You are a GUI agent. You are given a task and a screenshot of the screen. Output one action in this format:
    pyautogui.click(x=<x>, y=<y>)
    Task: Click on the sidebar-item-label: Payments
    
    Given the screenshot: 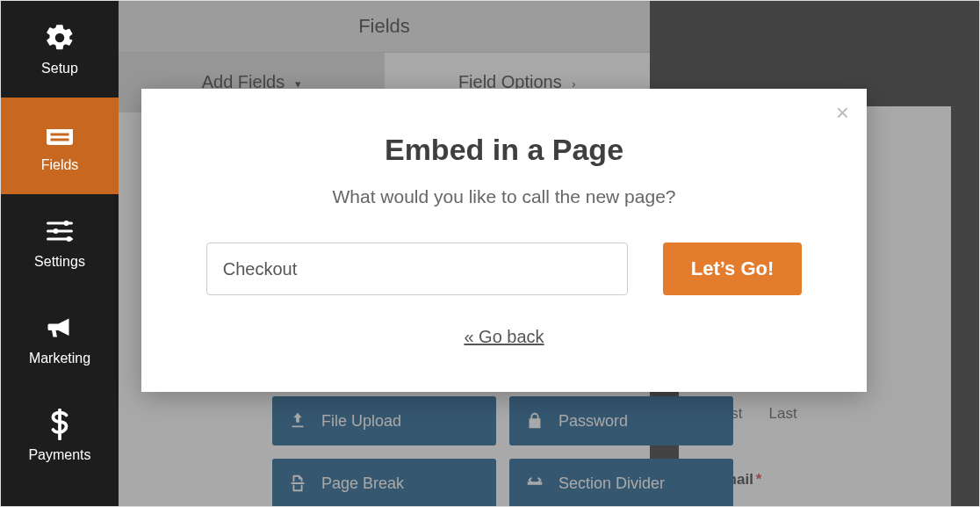 What is the action you would take?
    pyautogui.click(x=60, y=455)
    